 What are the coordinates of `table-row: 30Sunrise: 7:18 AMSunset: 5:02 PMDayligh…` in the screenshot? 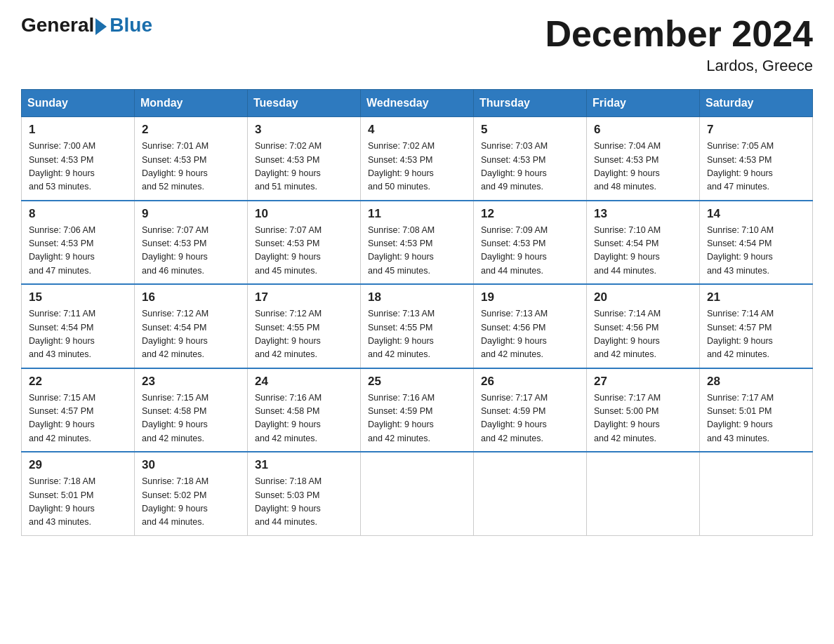 It's located at (191, 494).